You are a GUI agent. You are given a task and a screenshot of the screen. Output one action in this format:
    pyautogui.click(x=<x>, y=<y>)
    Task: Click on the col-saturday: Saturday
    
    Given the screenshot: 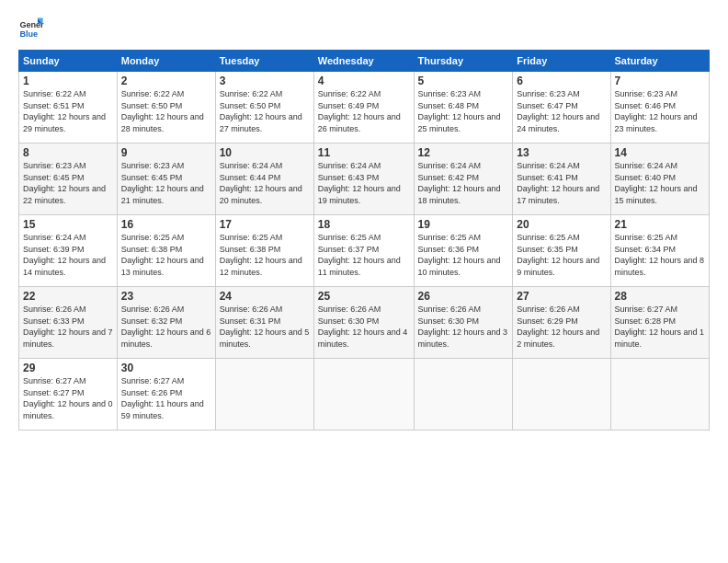 What is the action you would take?
    pyautogui.click(x=660, y=61)
    